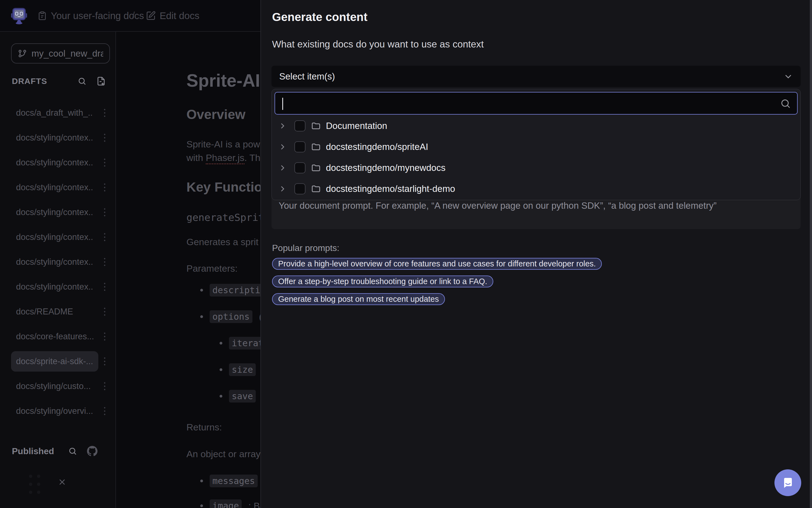 This screenshot has width=812, height=508. What do you see at coordinates (225, 187) in the screenshot?
I see `doc-key-functions-heading: Key Functio` at bounding box center [225, 187].